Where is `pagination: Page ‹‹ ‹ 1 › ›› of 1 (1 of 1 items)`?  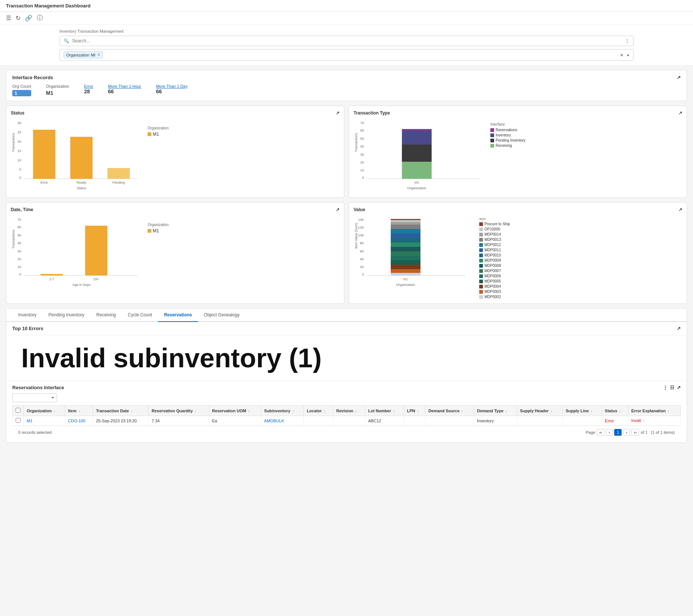
pagination: Page ‹‹ ‹ 1 › ›› of 1 (1 of 1 items) is located at coordinates (630, 432).